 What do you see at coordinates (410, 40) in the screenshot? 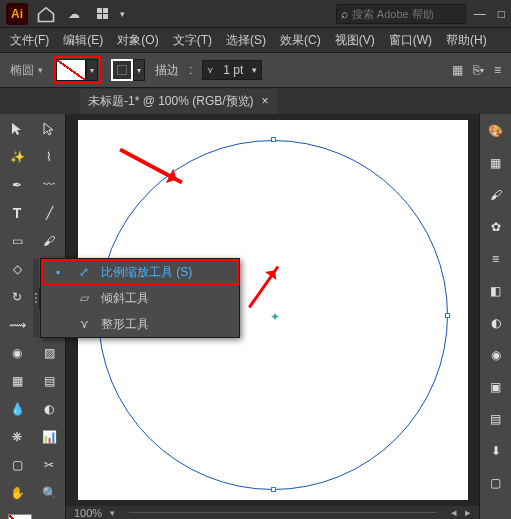
I see `menu-window: 窗口(W)` at bounding box center [410, 40].